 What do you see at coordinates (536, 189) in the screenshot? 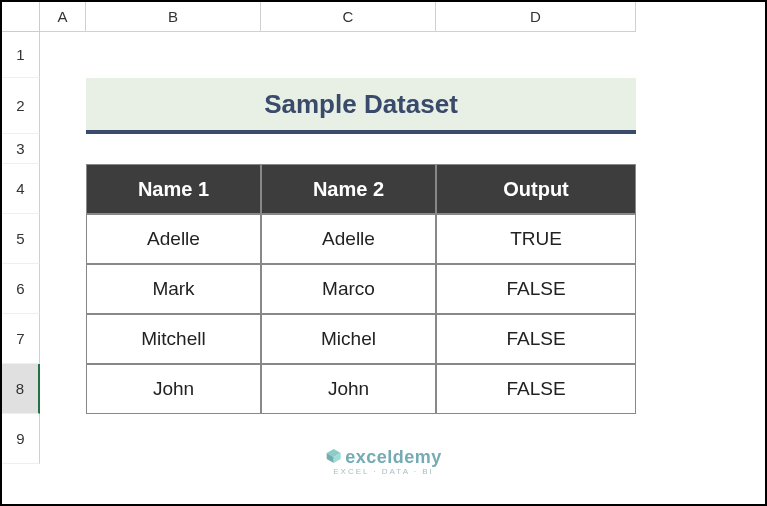
I see `table-header-output: Output` at bounding box center [536, 189].